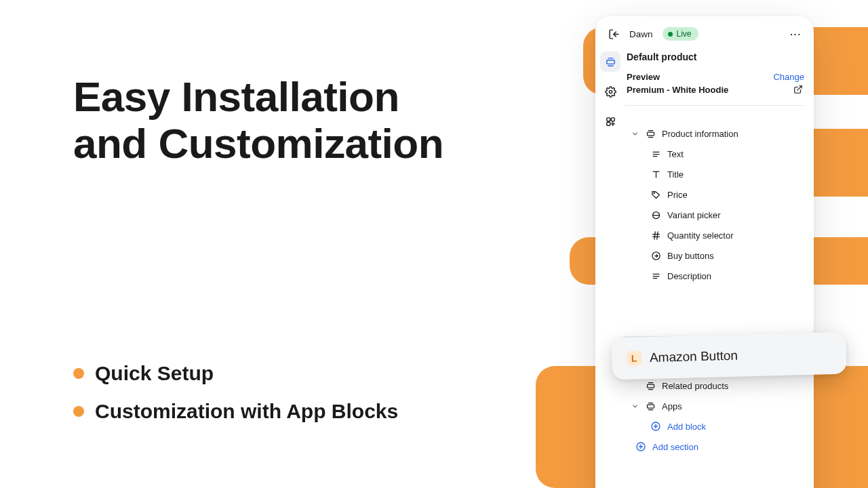 Image resolution: width=868 pixels, height=488 pixels. I want to click on block-price: Price, so click(715, 195).